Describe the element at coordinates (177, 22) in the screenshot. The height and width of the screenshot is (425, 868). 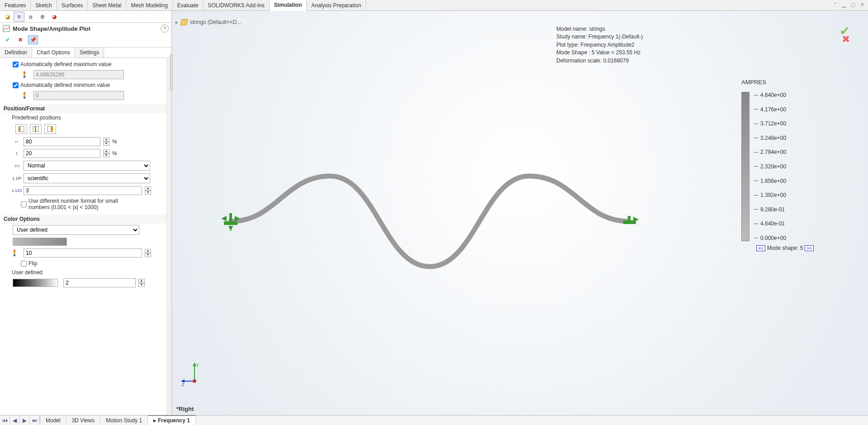
I see `breadcrumb-caret-icon: ▸` at that location.